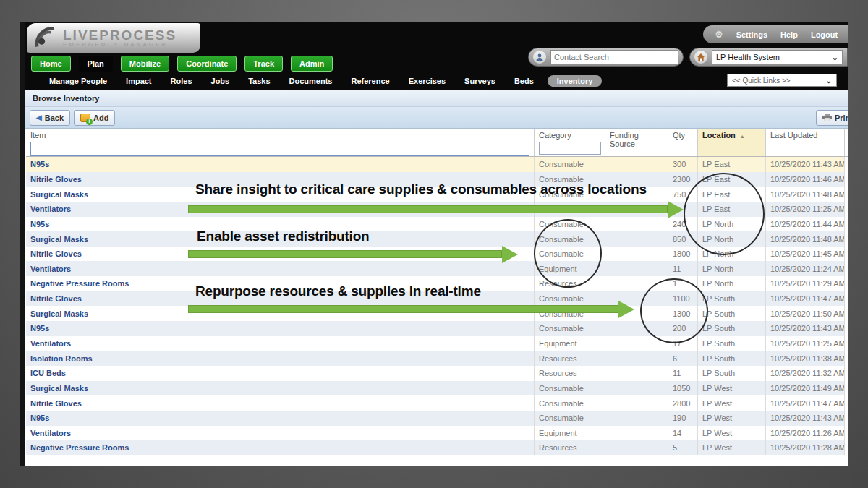 The image size is (868, 488). What do you see at coordinates (437, 344) in the screenshot?
I see `table-row: Ventilators Equipment 17 LP South 10/25/…` at bounding box center [437, 344].